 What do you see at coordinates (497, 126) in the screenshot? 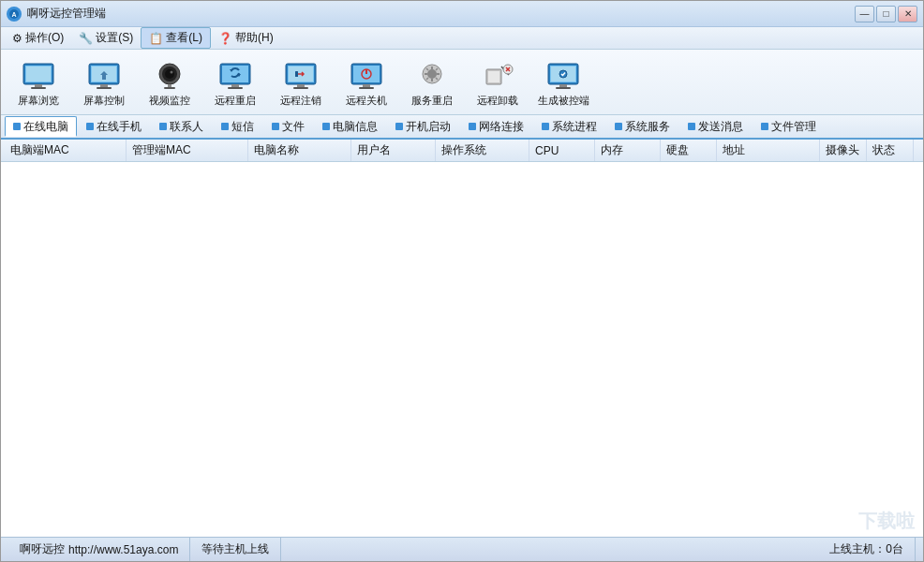
I see `tab-network: 网络连接` at bounding box center [497, 126].